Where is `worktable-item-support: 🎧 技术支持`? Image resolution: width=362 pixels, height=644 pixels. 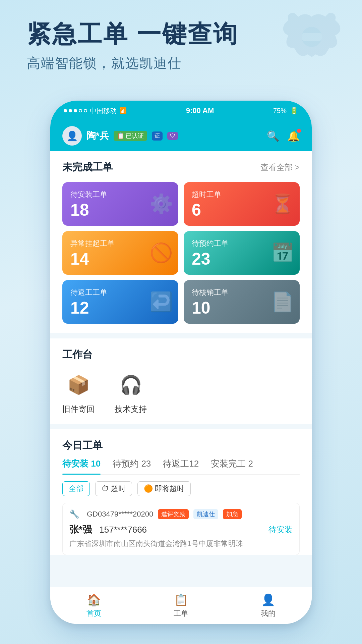 worktable-item-support: 🎧 技术支持 is located at coordinates (131, 392).